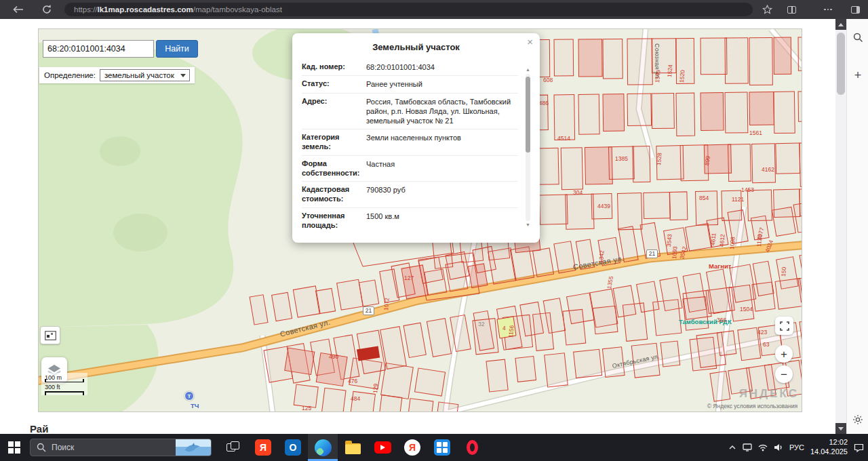 The image size is (868, 461). I want to click on popup-row: Кадастровая стоимость:790830 руб, so click(410, 194).